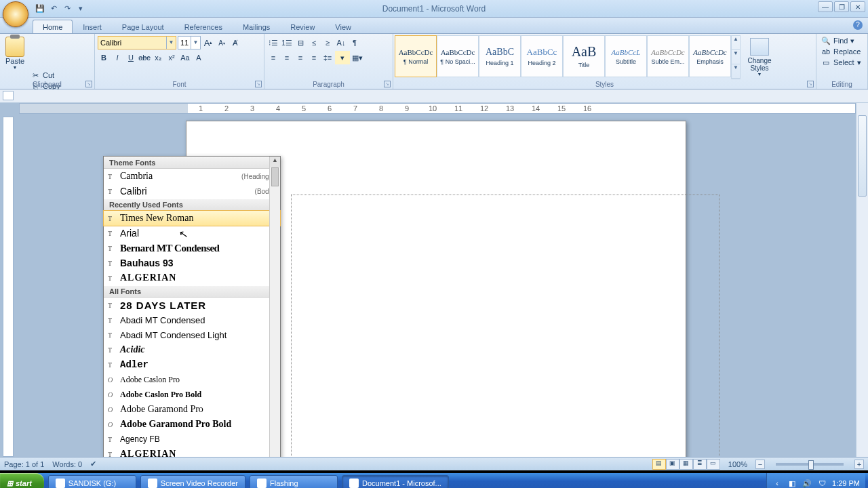  Describe the element at coordinates (144, 58) in the screenshot. I see `strike-button: abc` at that location.